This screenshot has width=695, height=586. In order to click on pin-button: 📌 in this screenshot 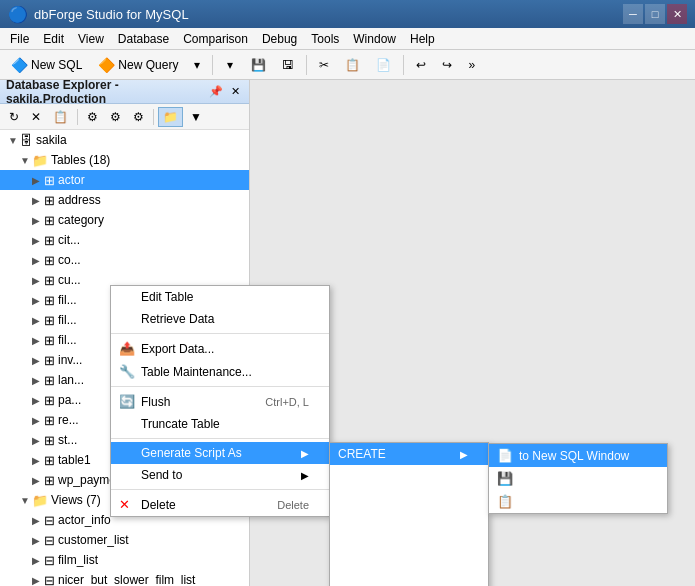, I will do `click(216, 92)`.